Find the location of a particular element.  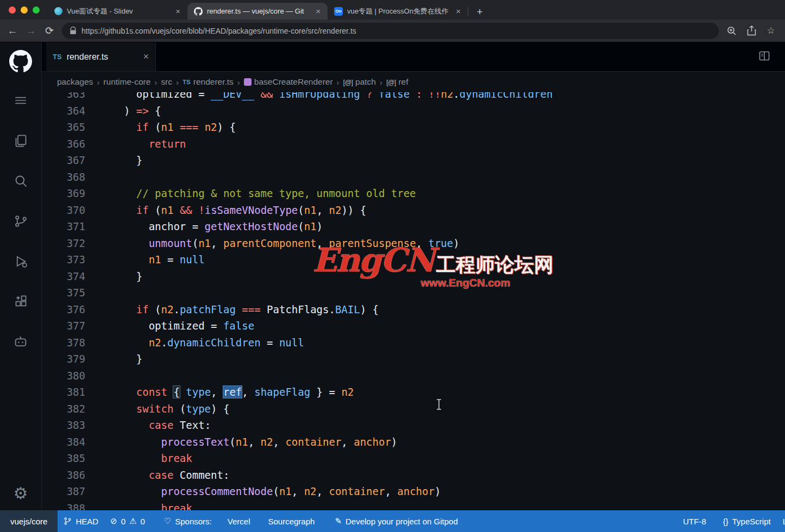

sponsor-sourcegraph: Sourcegraph is located at coordinates (288, 521).